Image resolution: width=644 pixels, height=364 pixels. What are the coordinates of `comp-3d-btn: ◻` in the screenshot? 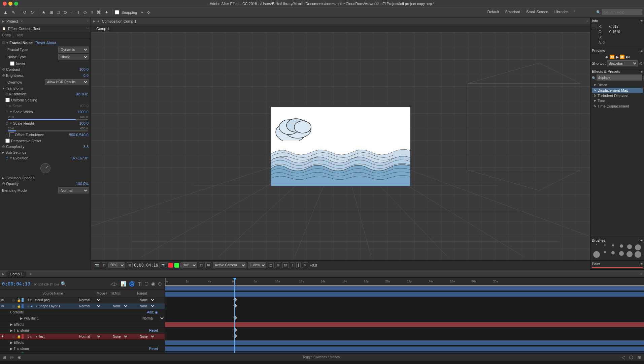 It's located at (271, 265).